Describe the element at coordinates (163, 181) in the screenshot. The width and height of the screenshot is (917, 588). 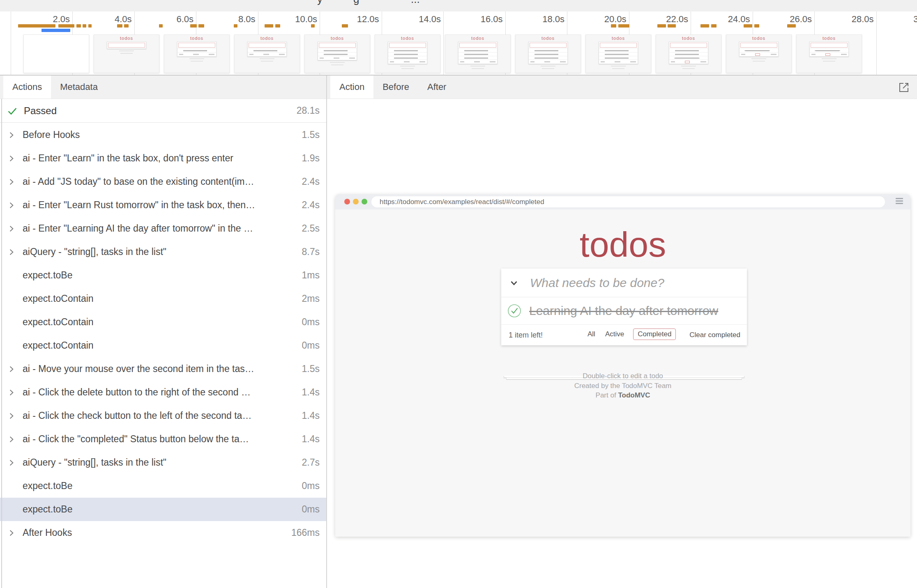
I see `action-row: ai - Add "JS today" to base on the exist…` at that location.